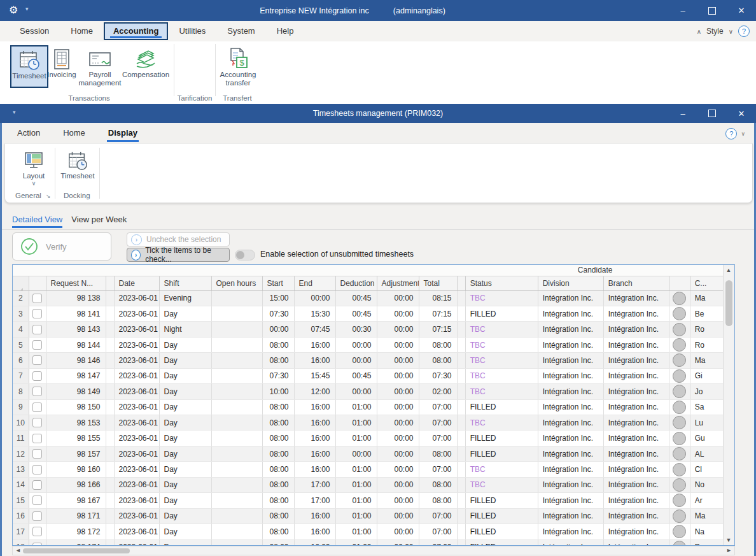 This screenshot has height=556, width=756. I want to click on cell-end: 12:00, so click(314, 392).